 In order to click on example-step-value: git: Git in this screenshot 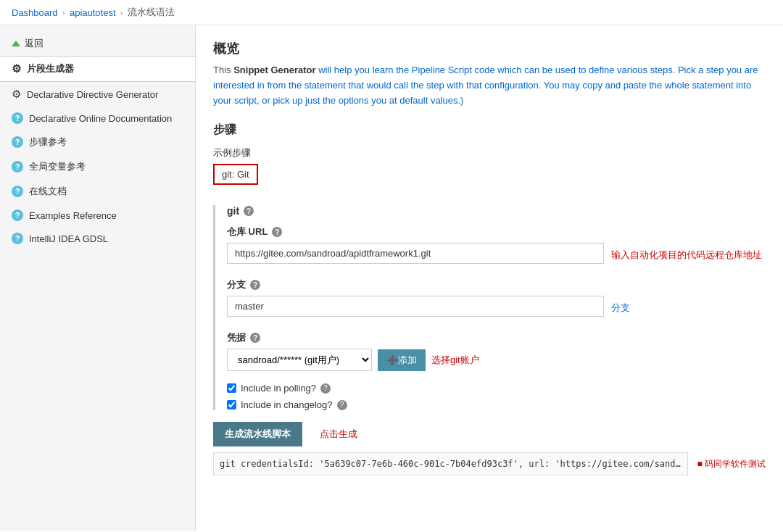, I will do `click(236, 174)`.